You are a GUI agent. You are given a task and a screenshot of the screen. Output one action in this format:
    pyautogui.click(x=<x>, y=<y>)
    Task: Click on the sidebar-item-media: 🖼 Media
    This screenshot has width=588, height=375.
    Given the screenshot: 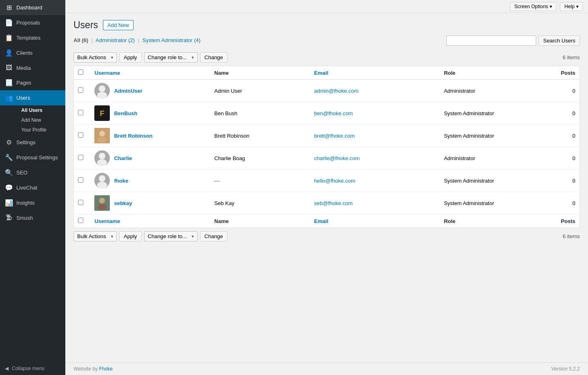 What is the action you would take?
    pyautogui.click(x=33, y=68)
    